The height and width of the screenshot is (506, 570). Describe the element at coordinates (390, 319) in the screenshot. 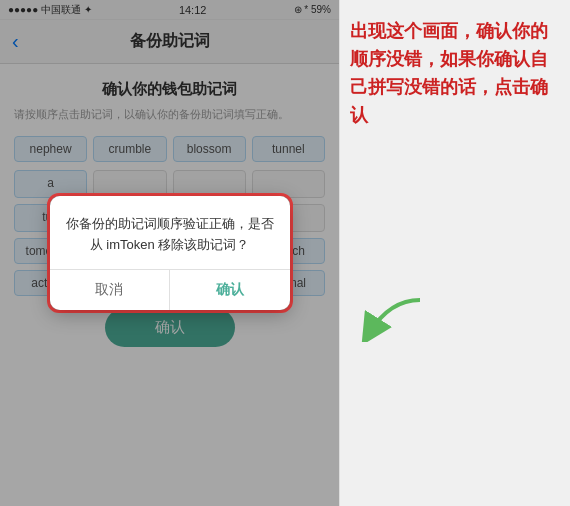

I see `arrow-wrap` at that location.